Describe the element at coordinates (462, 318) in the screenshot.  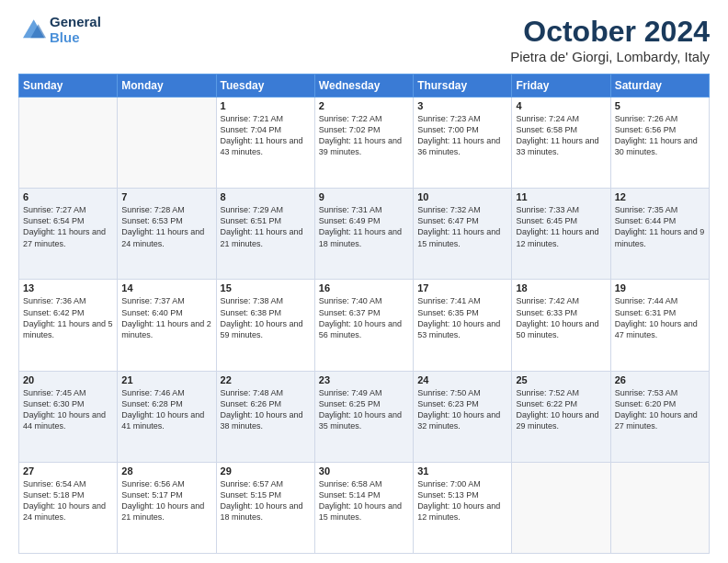
I see `day-info: Sunrise: 7:41 AM Sunset: 6:35 PM Dayligh…` at that location.